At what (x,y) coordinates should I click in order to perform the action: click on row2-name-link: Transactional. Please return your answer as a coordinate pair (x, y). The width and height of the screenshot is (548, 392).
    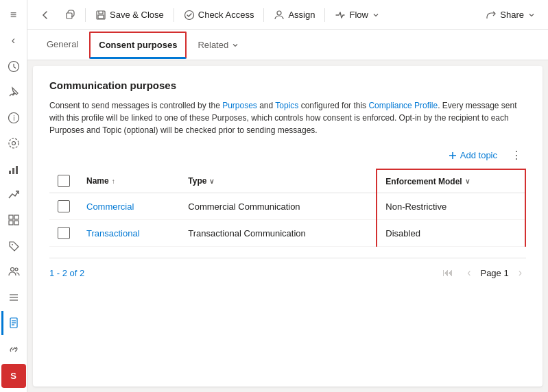
    Looking at the image, I should click on (113, 233).